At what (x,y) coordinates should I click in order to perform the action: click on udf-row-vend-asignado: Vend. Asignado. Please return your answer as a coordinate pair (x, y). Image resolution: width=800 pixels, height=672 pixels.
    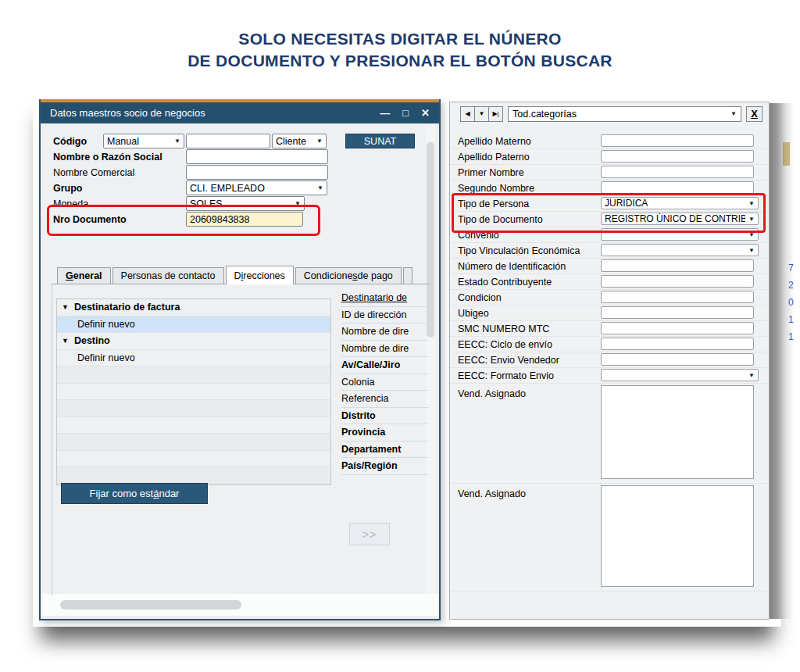
    Looking at the image, I should click on (609, 538).